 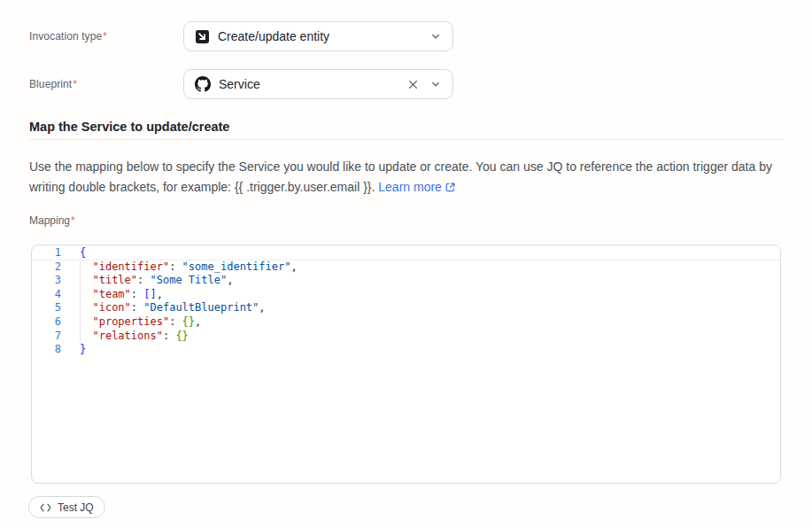 I want to click on code-line: 8}, so click(x=406, y=350).